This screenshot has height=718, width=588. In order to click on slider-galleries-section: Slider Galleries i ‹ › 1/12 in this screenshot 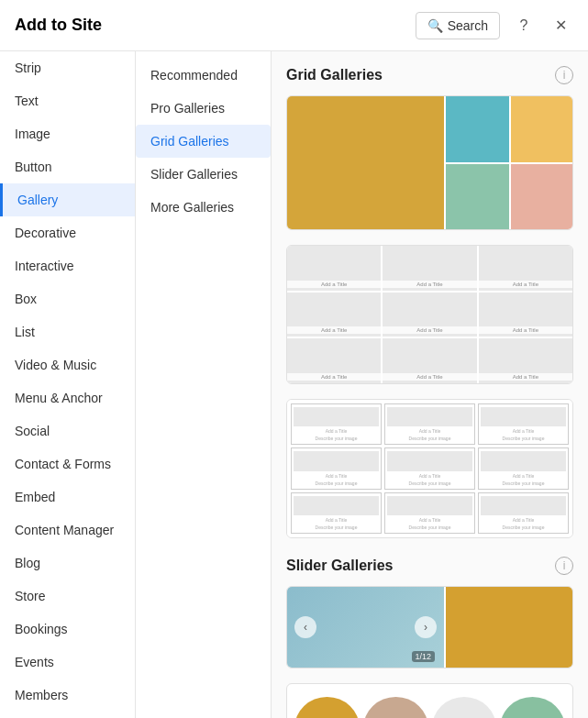, I will do `click(429, 637)`.